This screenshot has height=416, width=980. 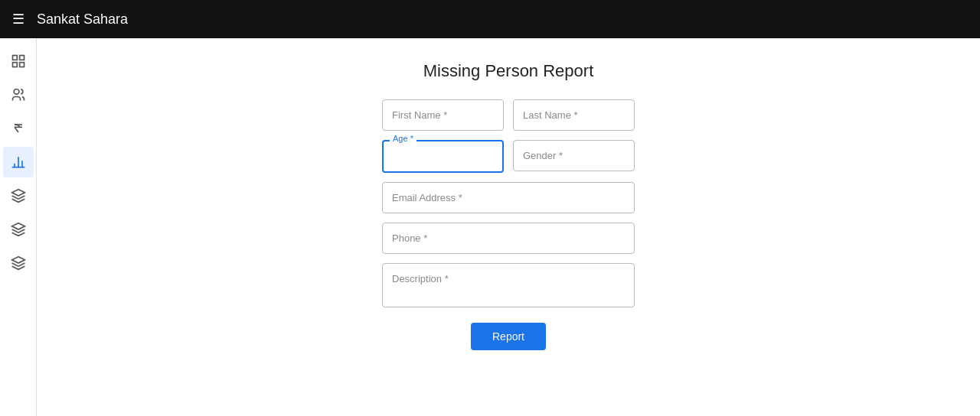 What do you see at coordinates (508, 156) in the screenshot?
I see `age-gender-row: Age *` at bounding box center [508, 156].